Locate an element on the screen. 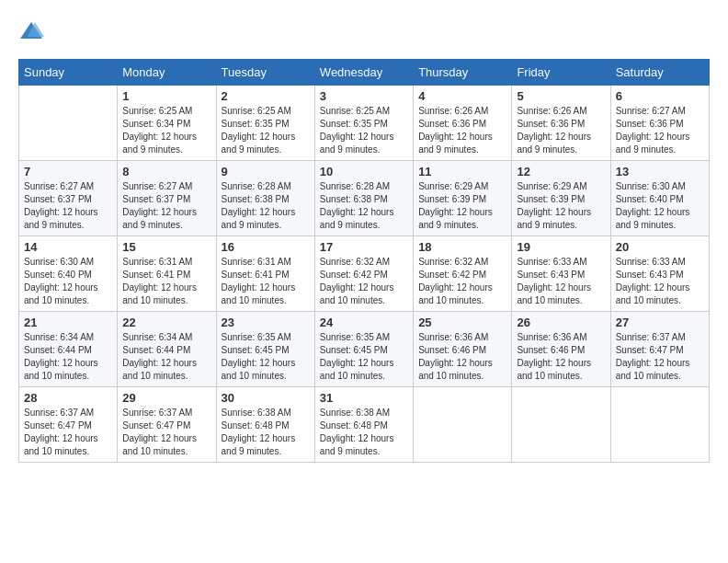 This screenshot has height=563, width=728. logo is located at coordinates (33, 31).